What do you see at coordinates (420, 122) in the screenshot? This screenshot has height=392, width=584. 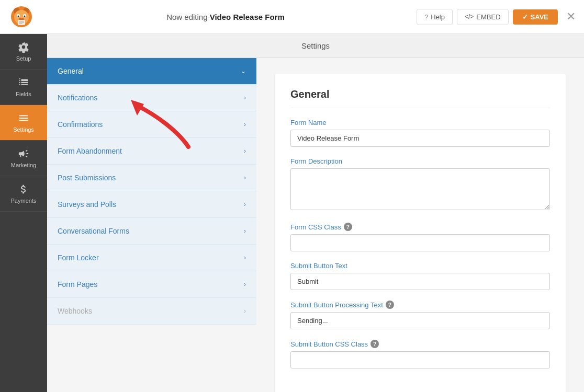 I see `form-name-label: Form Name` at bounding box center [420, 122].